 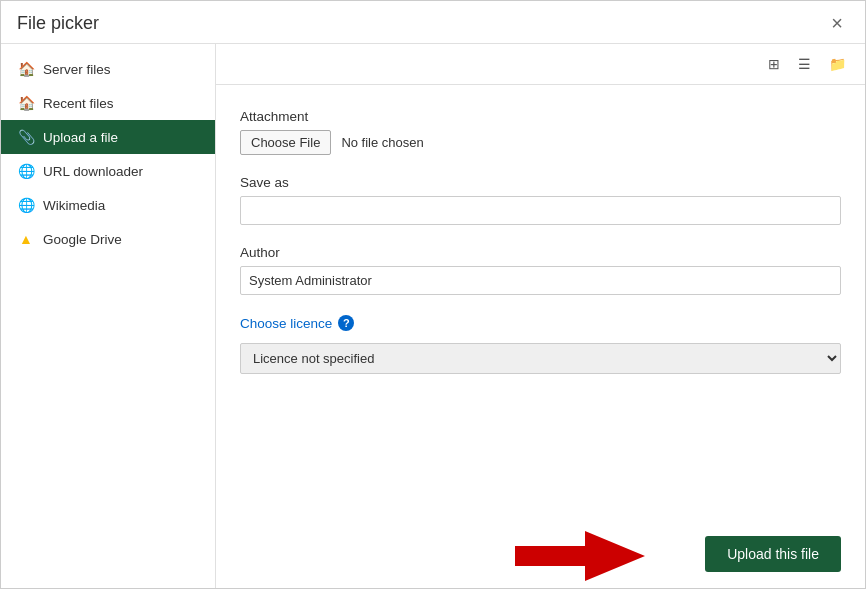 What do you see at coordinates (58, 24) in the screenshot?
I see `dialog-title: File picker` at bounding box center [58, 24].